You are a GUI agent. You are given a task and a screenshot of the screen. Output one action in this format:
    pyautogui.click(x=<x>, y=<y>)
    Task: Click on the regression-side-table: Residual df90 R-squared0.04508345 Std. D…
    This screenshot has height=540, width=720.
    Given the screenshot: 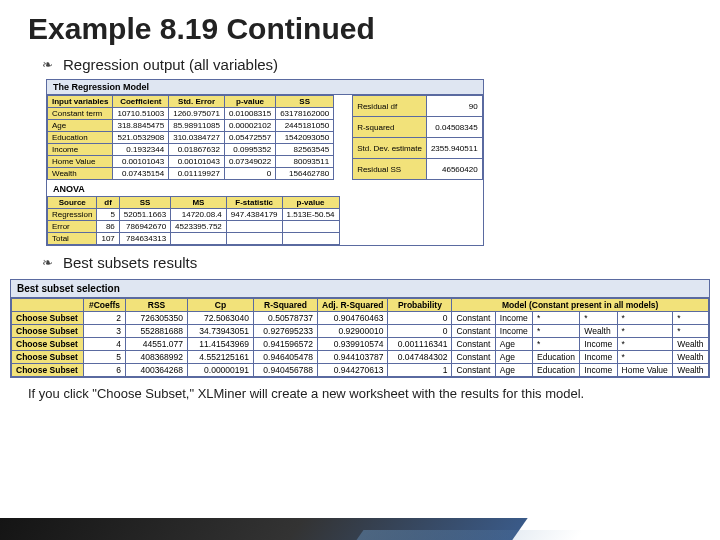 What is the action you would take?
    pyautogui.click(x=417, y=138)
    